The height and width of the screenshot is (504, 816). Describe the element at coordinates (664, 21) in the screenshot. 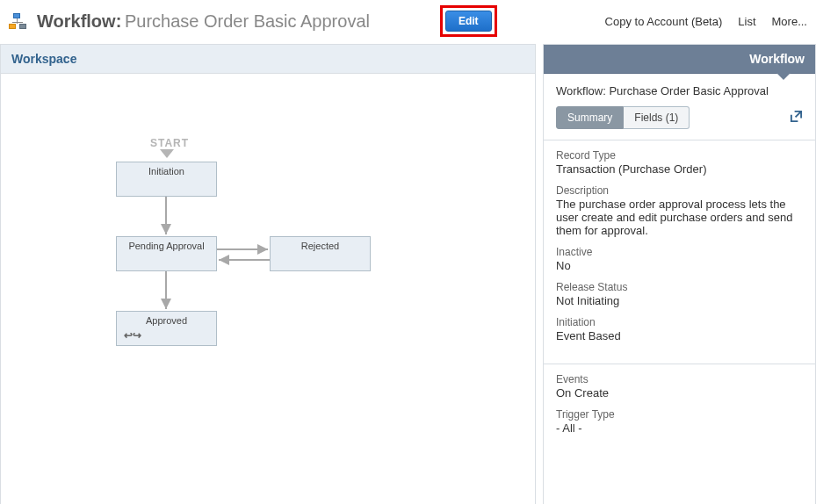

I see `copy-to-account-link: Copy to Account (Beta)` at that location.